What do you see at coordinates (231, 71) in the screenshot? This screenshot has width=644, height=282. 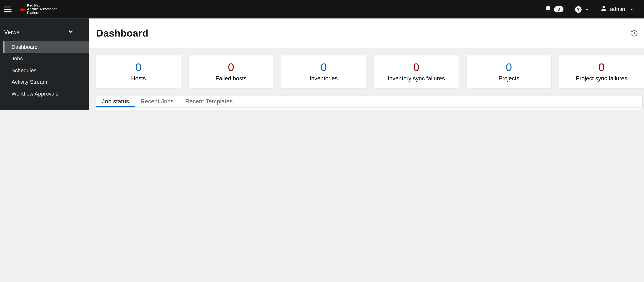 I see `summary-card-failed-hosts: 0Failed hosts` at bounding box center [231, 71].